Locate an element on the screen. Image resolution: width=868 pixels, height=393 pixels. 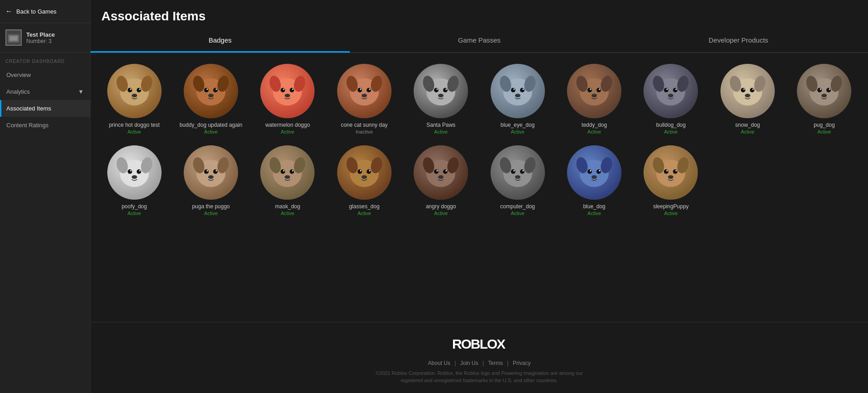
sidebar-item-content-ratings: Content Ratings is located at coordinates (45, 125).